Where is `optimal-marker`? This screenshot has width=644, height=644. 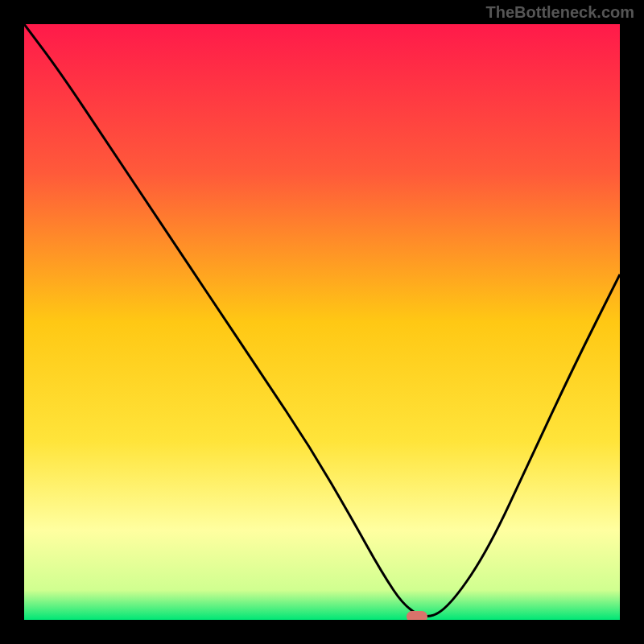
optimal-marker is located at coordinates (417, 615).